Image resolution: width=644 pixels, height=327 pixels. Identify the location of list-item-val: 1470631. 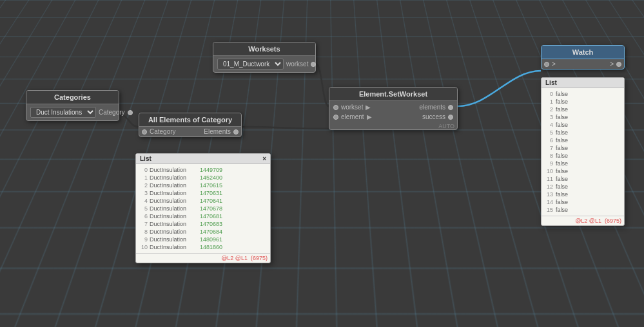
(211, 193).